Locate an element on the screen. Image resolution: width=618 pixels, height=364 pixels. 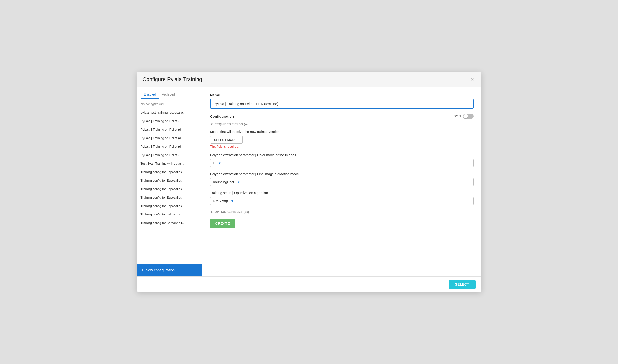
name-label: Name is located at coordinates (342, 95).